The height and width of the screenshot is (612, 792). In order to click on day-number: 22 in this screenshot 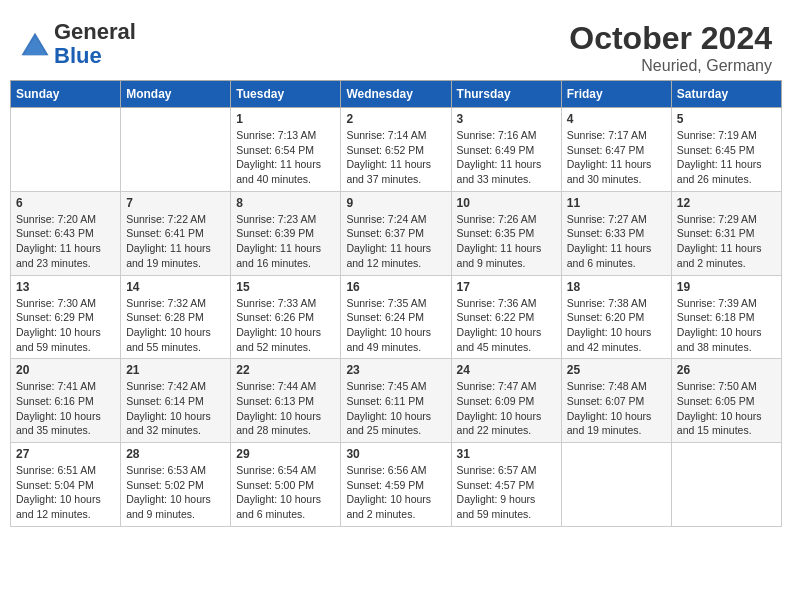, I will do `click(286, 370)`.